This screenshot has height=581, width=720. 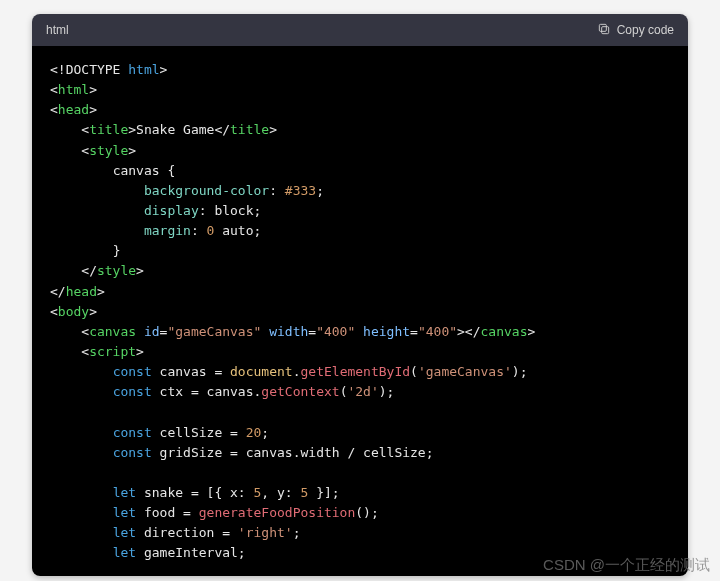 I want to click on language-label: html, so click(x=58, y=30).